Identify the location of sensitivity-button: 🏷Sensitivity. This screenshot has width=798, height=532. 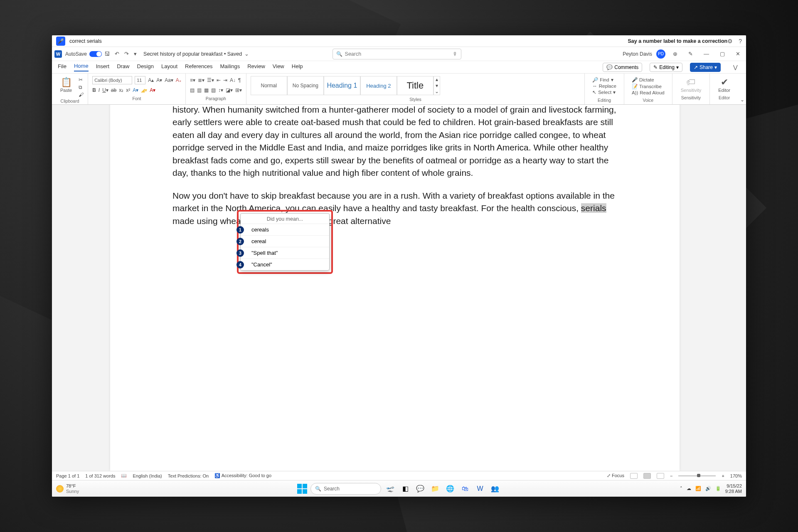
(691, 85).